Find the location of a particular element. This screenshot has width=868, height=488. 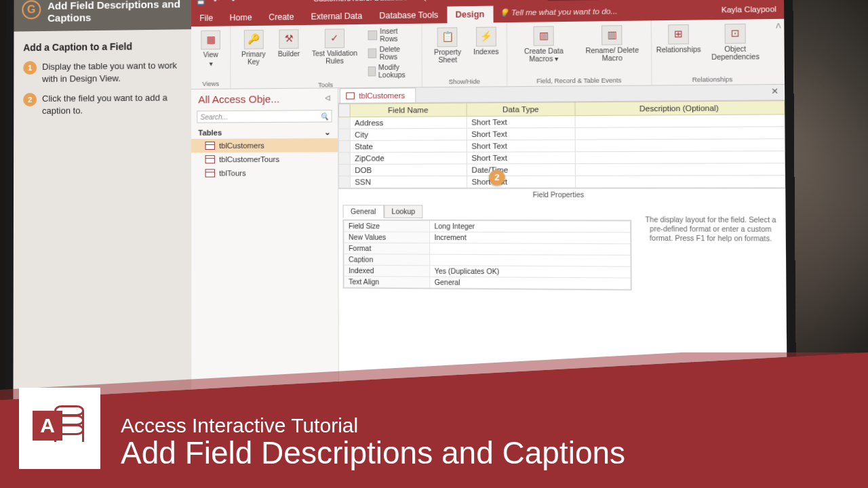

property-help-text: The display layout for the field. Select… is located at coordinates (711, 306).